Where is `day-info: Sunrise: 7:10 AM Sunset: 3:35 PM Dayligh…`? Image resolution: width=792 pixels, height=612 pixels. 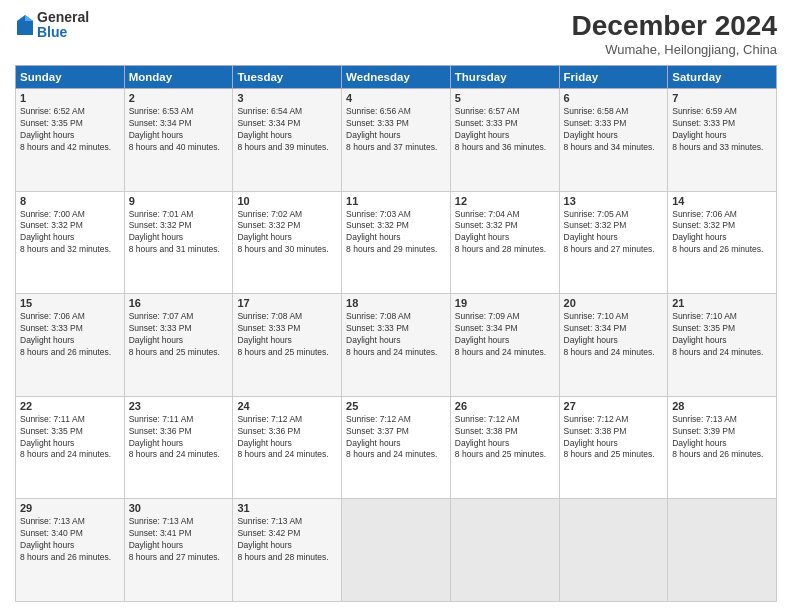
day-info: Sunrise: 7:10 AM Sunset: 3:35 PM Dayligh… is located at coordinates (722, 335).